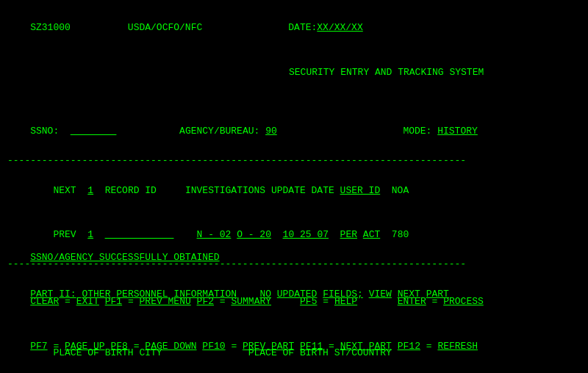  Describe the element at coordinates (457, 131) in the screenshot. I see `mode-value: HISTORY` at that location.